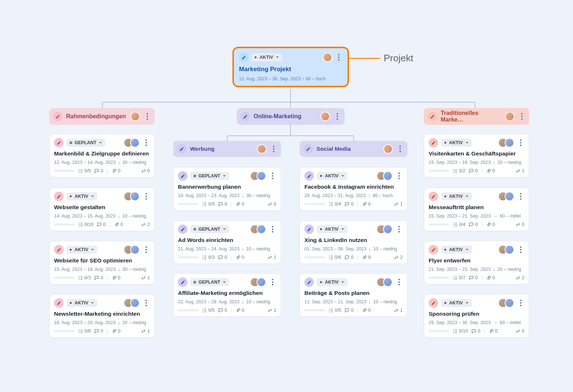  What do you see at coordinates (354, 149) in the screenshot?
I see `subgroup-social-media: Social Media` at bounding box center [354, 149].